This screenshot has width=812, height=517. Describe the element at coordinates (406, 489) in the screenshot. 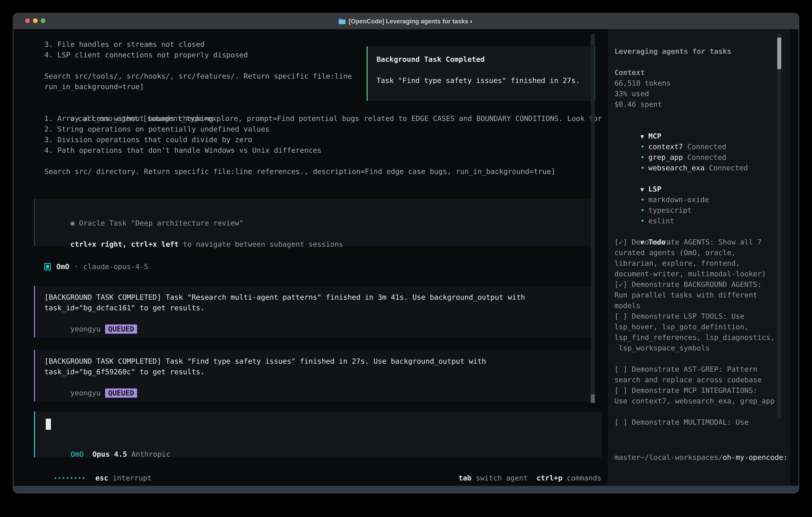

I see `window-bottom-frame` at that location.